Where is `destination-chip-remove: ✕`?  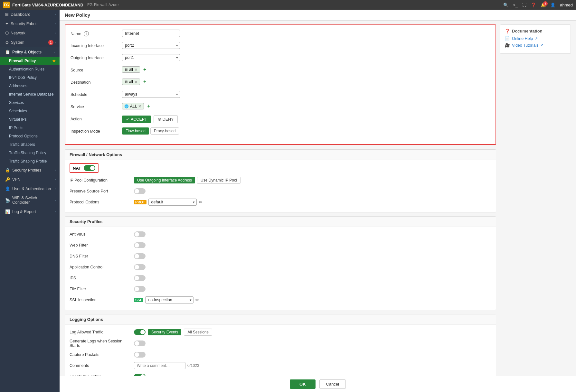
destination-chip-remove: ✕ is located at coordinates (136, 82).